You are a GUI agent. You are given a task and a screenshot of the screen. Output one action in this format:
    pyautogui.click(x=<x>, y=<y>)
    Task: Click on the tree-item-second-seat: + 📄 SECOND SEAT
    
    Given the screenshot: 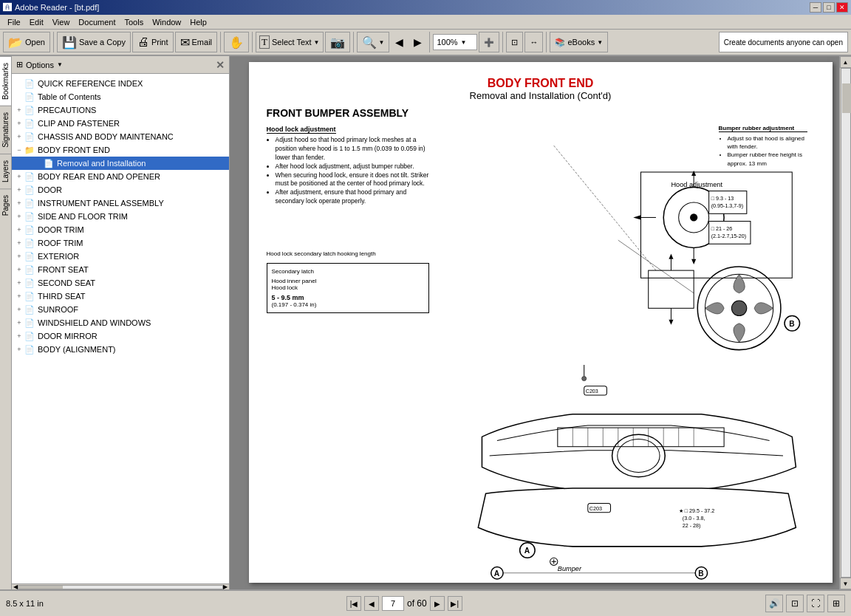 What is the action you would take?
    pyautogui.click(x=120, y=283)
    